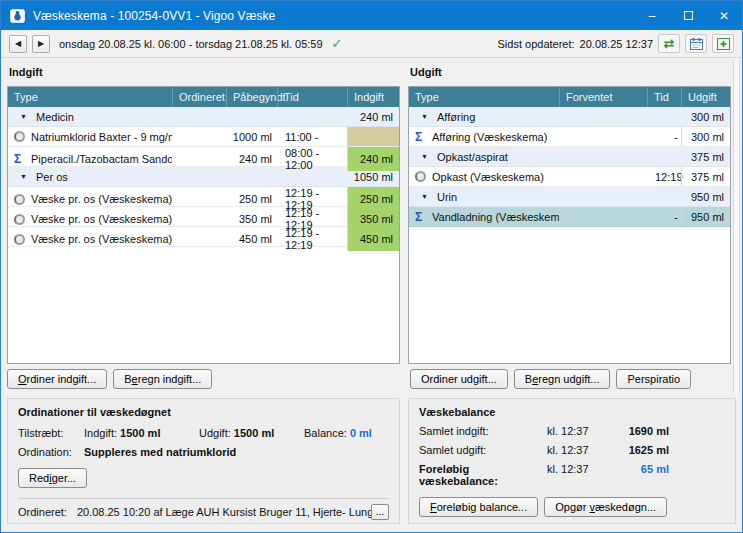 The image size is (743, 533). Describe the element at coordinates (204, 498) in the screenshot. I see `panel-divider` at that location.